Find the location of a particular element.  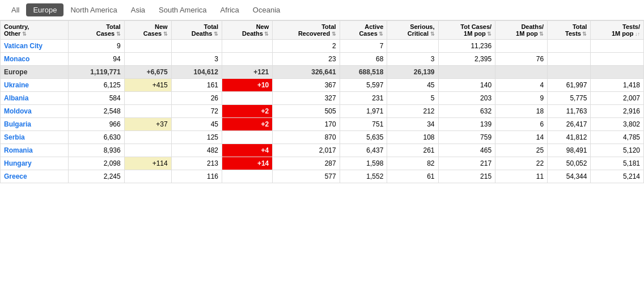

sort-icon-tot-cases-per-m: ⇅ is located at coordinates (489, 34).